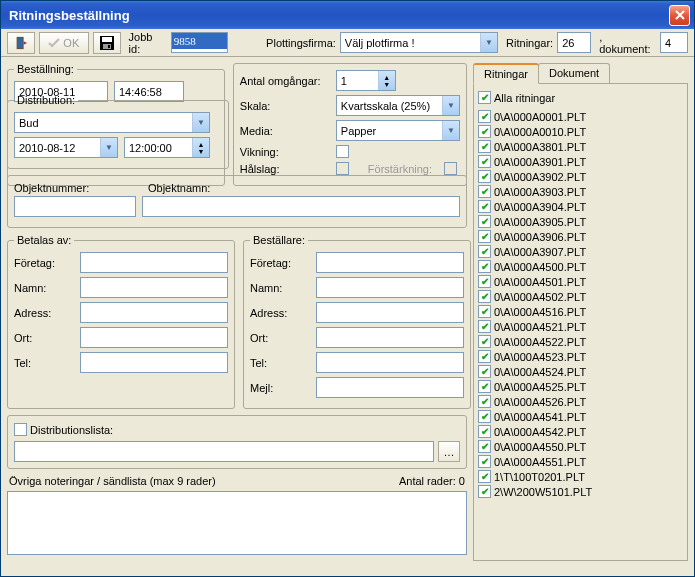 Image resolution: width=695 pixels, height=577 pixels. I want to click on file-item: ✔0\A\000A4523.PLT, so click(580, 356).